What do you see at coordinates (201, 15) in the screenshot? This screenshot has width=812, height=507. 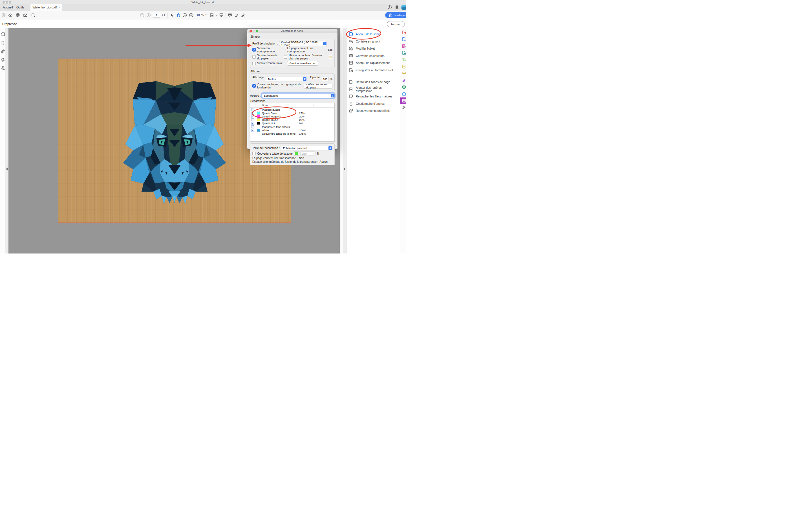 I see `zoom-level-dropdown: 100% ▾` at bounding box center [201, 15].